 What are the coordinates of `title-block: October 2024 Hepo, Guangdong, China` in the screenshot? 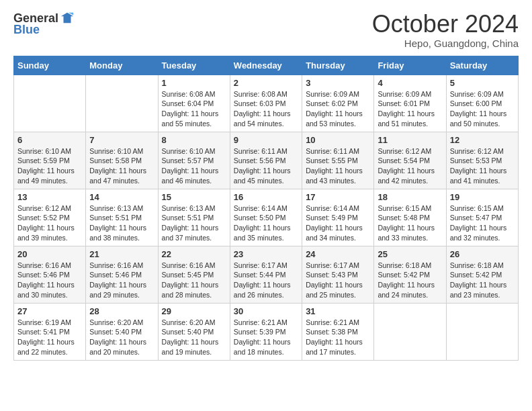 It's located at (445, 30).